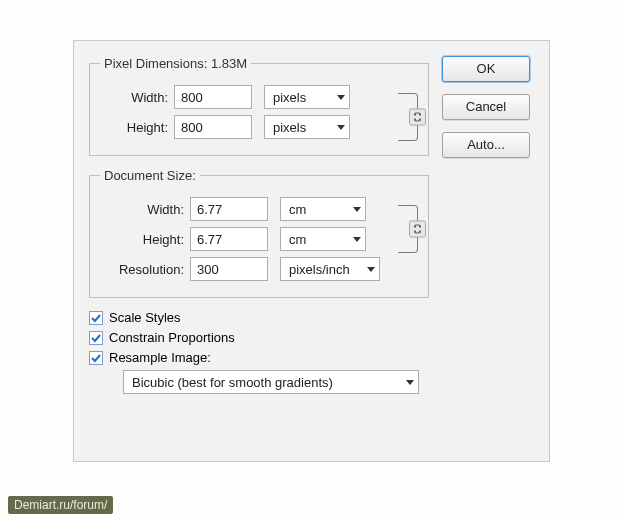  I want to click on pixel-width-label: Width:, so click(137, 98).